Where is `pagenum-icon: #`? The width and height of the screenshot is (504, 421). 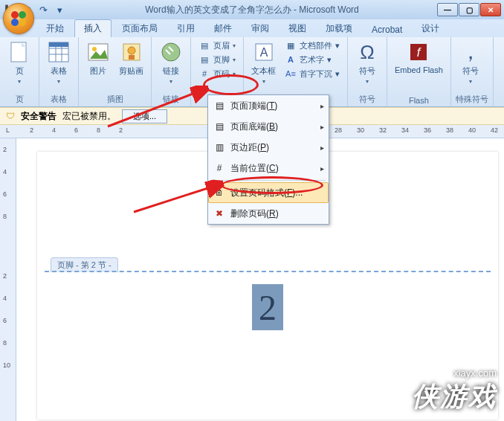 pagenum-icon: # is located at coordinates (204, 74).